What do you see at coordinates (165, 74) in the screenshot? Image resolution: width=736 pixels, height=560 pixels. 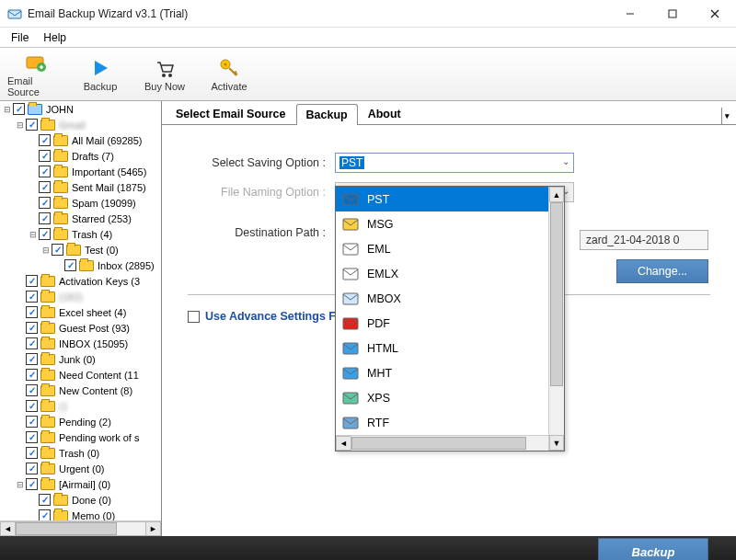 I see `toolbar-buy-now: Buy Now` at bounding box center [165, 74].